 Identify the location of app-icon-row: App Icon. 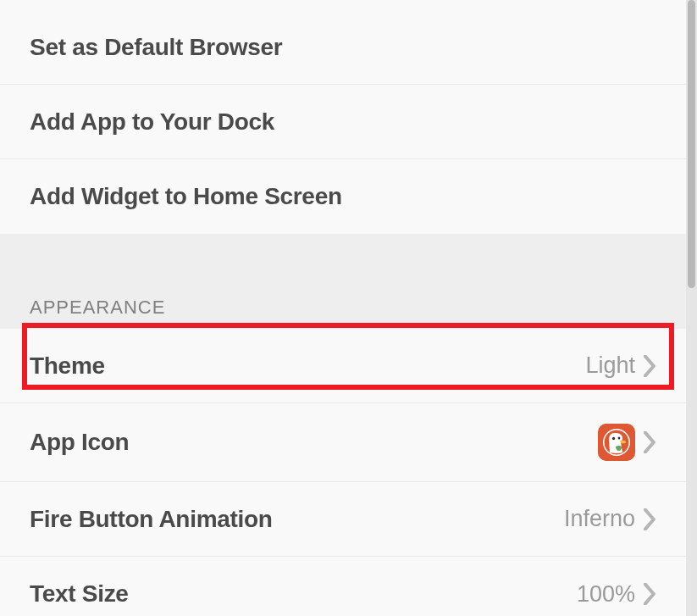
(343, 442).